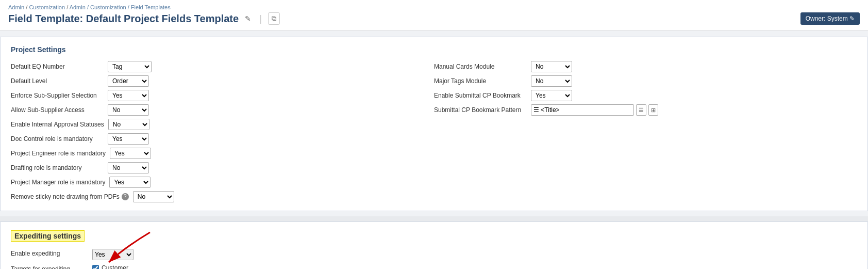 The image size is (868, 269). Describe the element at coordinates (57, 81) in the screenshot. I see `label-default-level: Default Level` at that location.